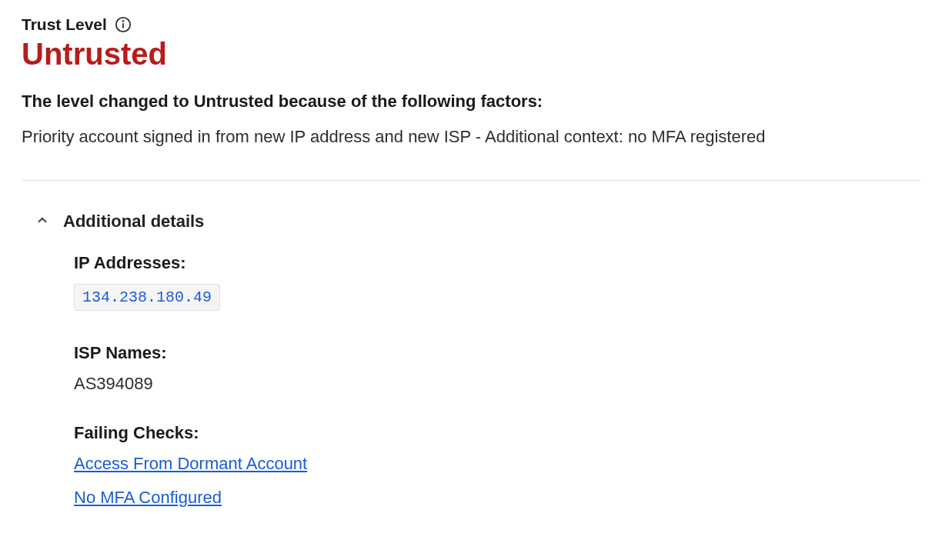 The width and height of the screenshot is (942, 560). Describe the element at coordinates (134, 222) in the screenshot. I see `additional-details-title: Additional details` at that location.